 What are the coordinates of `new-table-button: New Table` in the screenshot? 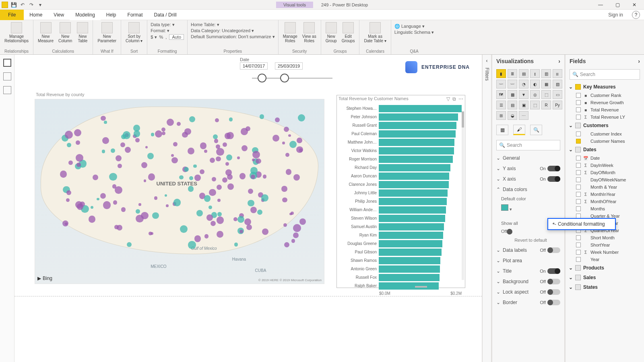 It's located at (83, 33).